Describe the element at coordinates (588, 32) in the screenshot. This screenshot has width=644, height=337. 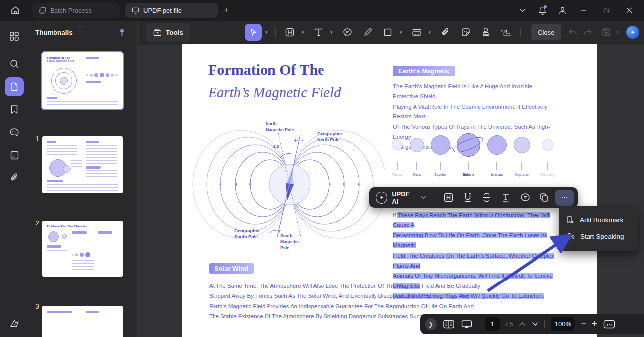
I see `redo-icon` at that location.